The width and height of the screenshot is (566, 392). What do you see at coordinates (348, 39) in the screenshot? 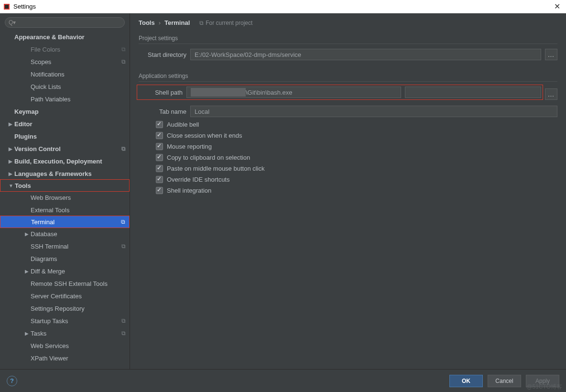
I see `section-project-settings: Project settings` at bounding box center [348, 39].